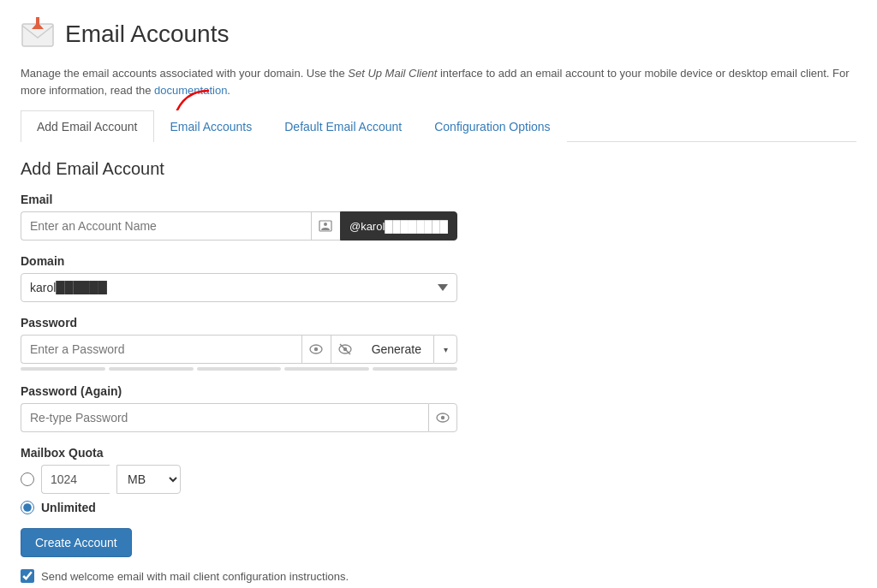 Image resolution: width=877 pixels, height=588 pixels. Describe the element at coordinates (438, 453) in the screenshot. I see `quota-label: Mailbox Quota` at that location.